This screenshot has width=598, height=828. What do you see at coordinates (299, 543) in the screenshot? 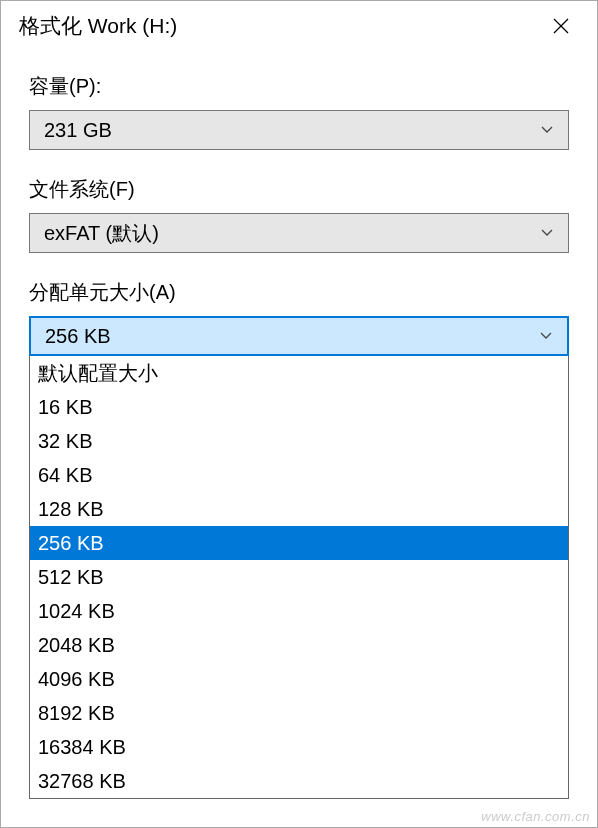
I see `allocation-unit-option: 256 KB` at bounding box center [299, 543].